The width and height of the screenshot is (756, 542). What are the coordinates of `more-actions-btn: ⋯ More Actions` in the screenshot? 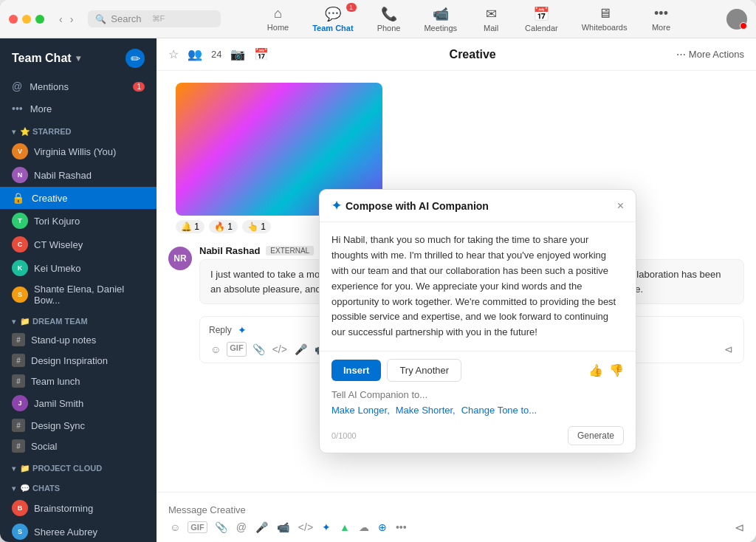 It's located at (710, 55).